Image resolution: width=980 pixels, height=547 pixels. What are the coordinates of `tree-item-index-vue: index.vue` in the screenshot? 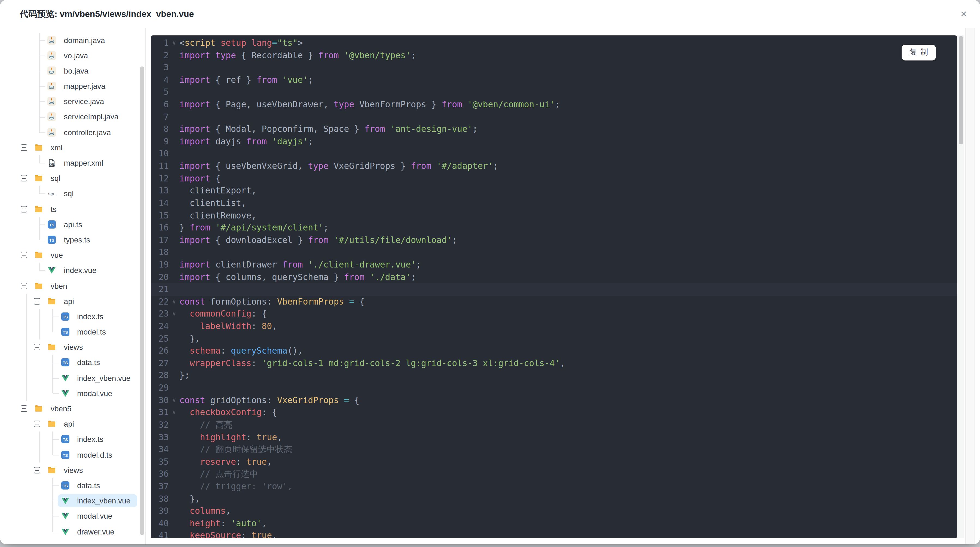 It's located at (73, 271).